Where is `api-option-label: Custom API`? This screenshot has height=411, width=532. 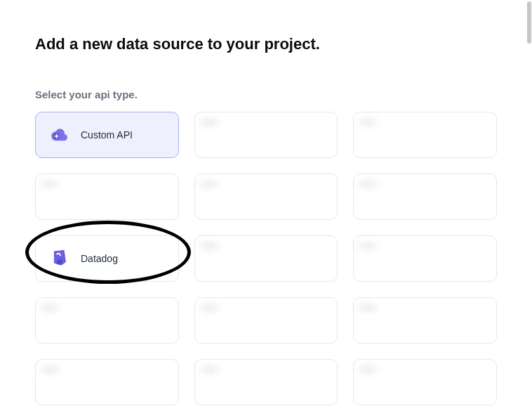 api-option-label: Custom API is located at coordinates (107, 135).